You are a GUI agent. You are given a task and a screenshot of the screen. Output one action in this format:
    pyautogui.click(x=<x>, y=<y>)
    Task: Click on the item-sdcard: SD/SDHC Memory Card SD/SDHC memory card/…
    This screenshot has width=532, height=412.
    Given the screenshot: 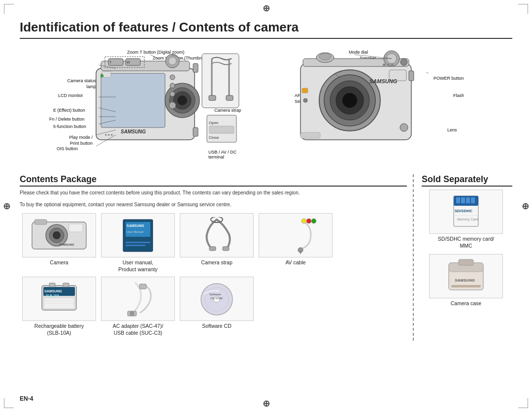 What is the action you would take?
    pyautogui.click(x=466, y=220)
    